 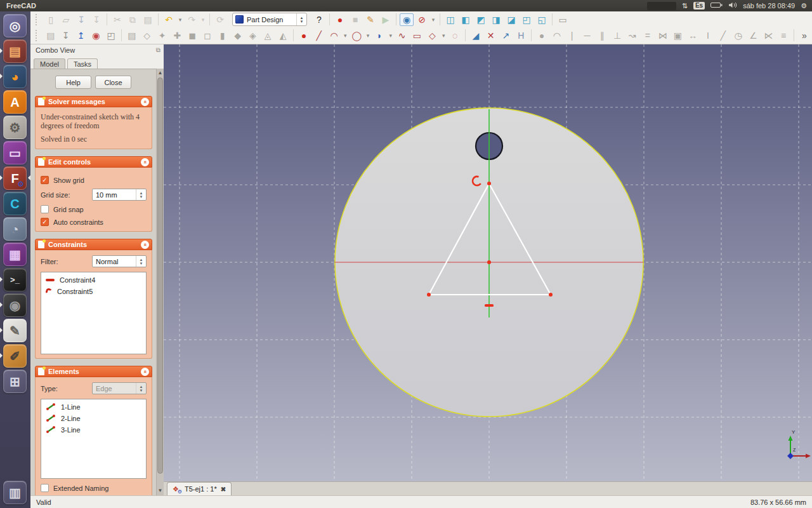 What do you see at coordinates (141, 194) in the screenshot?
I see `spinner-arrows: ▲▼` at bounding box center [141, 194].